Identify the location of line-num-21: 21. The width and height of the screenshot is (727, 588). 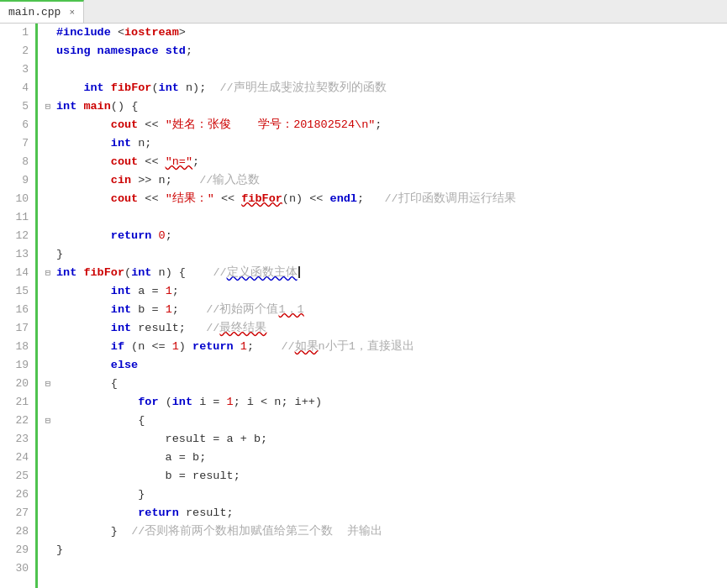
(18, 402).